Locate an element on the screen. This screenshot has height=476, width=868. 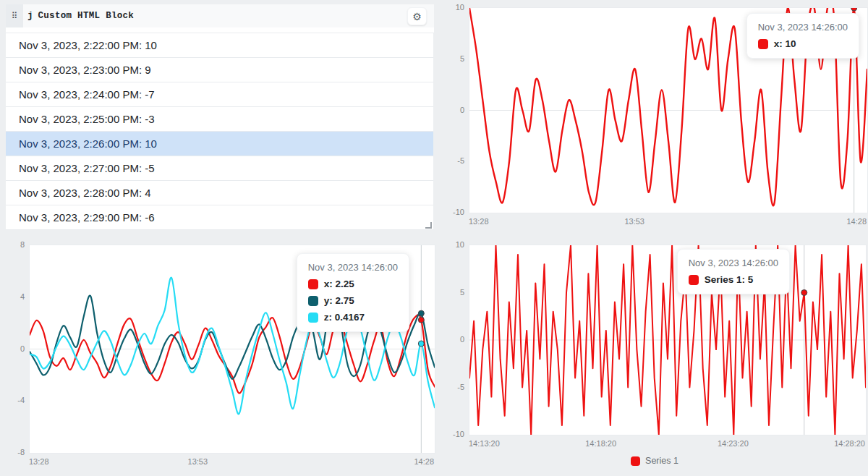
tooltip-row: z: 0.4167 is located at coordinates (353, 317).